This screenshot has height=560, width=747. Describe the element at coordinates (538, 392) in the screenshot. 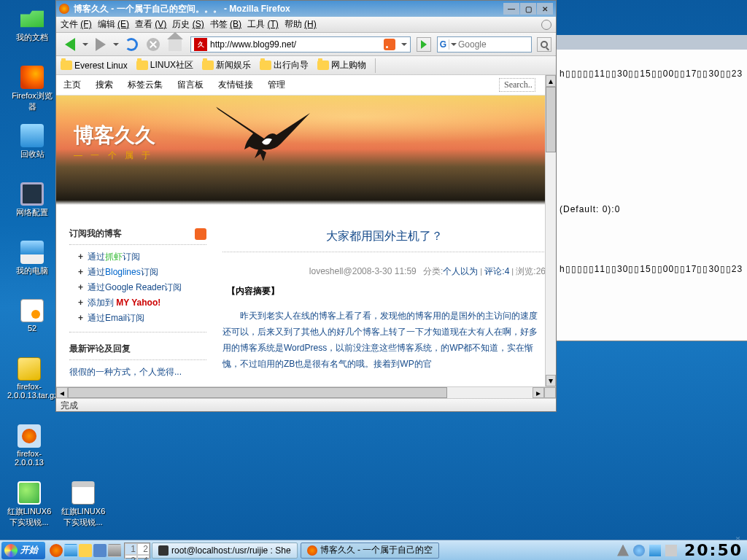

I see `scroll-right-button: ▸` at that location.